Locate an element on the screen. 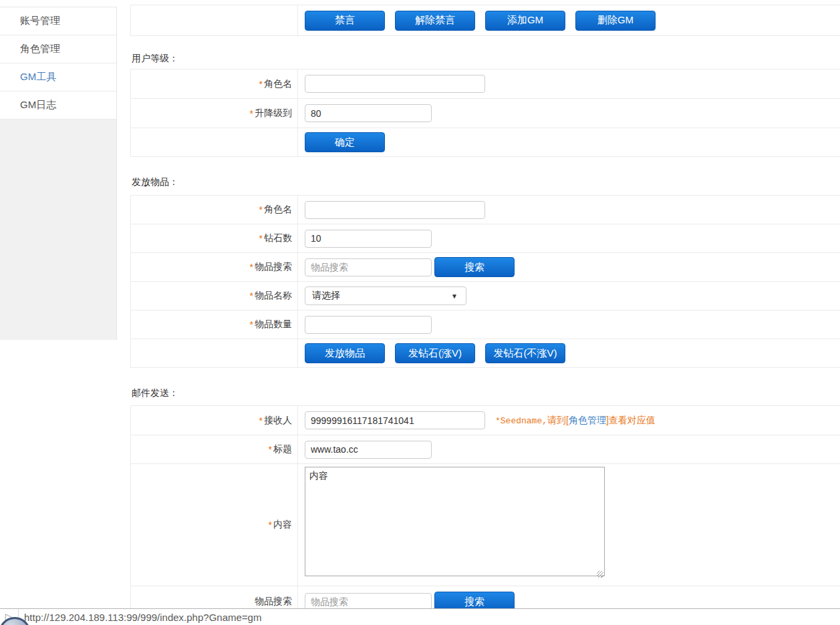  diamond-count-input is located at coordinates (368, 239).